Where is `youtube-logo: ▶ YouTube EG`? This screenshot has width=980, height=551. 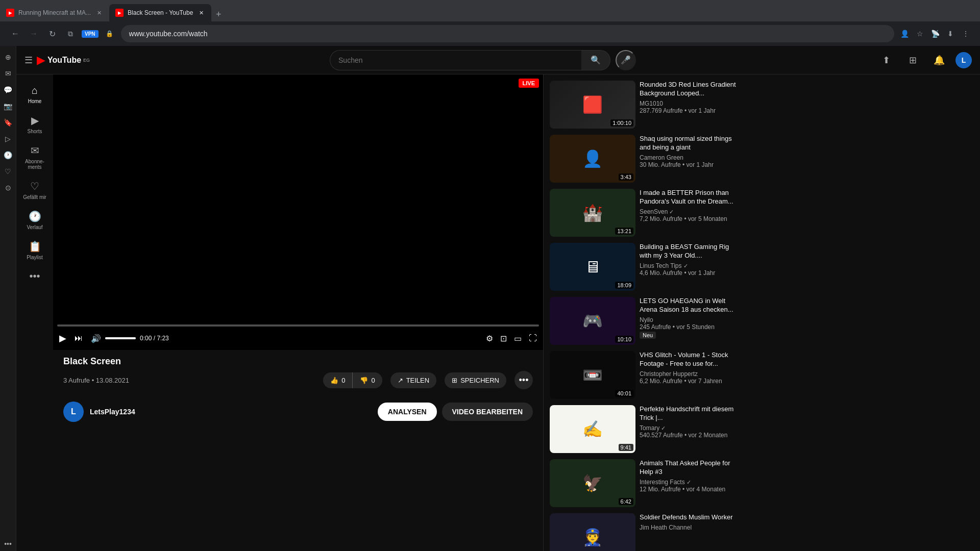 youtube-logo: ▶ YouTube EG is located at coordinates (63, 60).